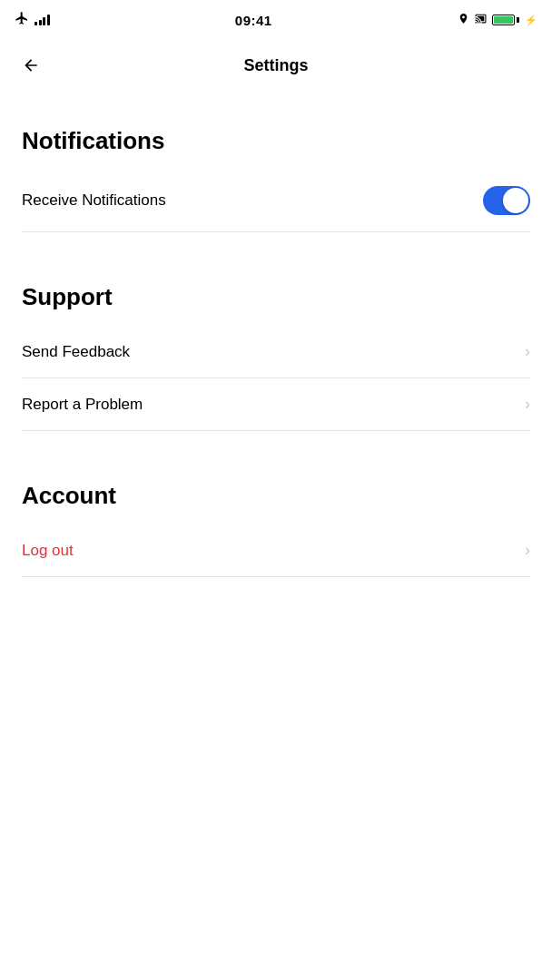  What do you see at coordinates (276, 405) in the screenshot?
I see `report-problem-row: Report a Problem ›` at bounding box center [276, 405].